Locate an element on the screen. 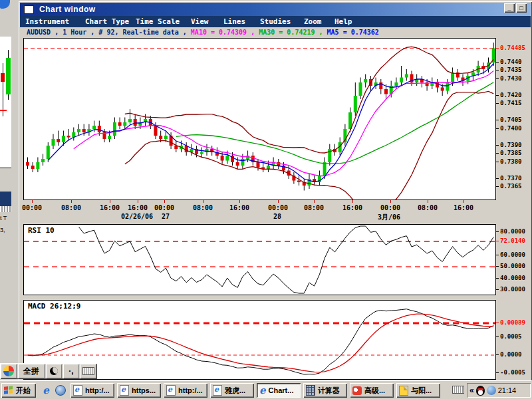 This screenshot has width=532, height=399. task-button-1: http:/... is located at coordinates (92, 390).